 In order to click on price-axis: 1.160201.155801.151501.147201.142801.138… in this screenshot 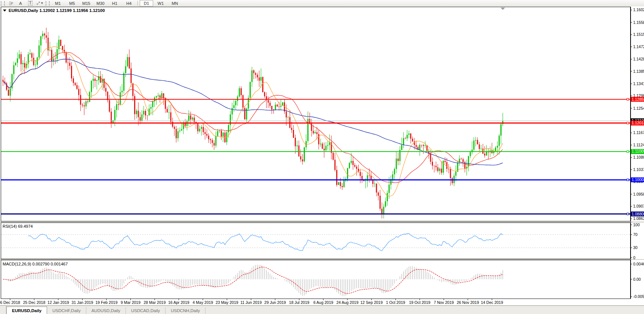, I will do `click(637, 153)`.